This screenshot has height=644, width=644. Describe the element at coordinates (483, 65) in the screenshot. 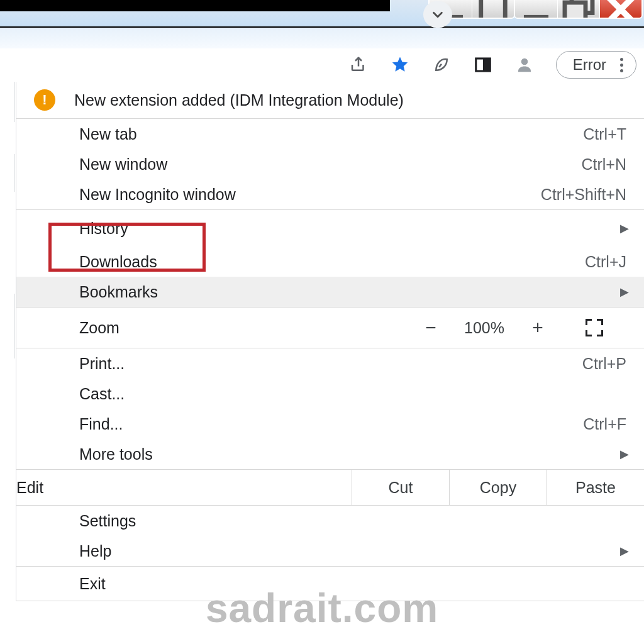

I see `sidepanel-icon` at that location.